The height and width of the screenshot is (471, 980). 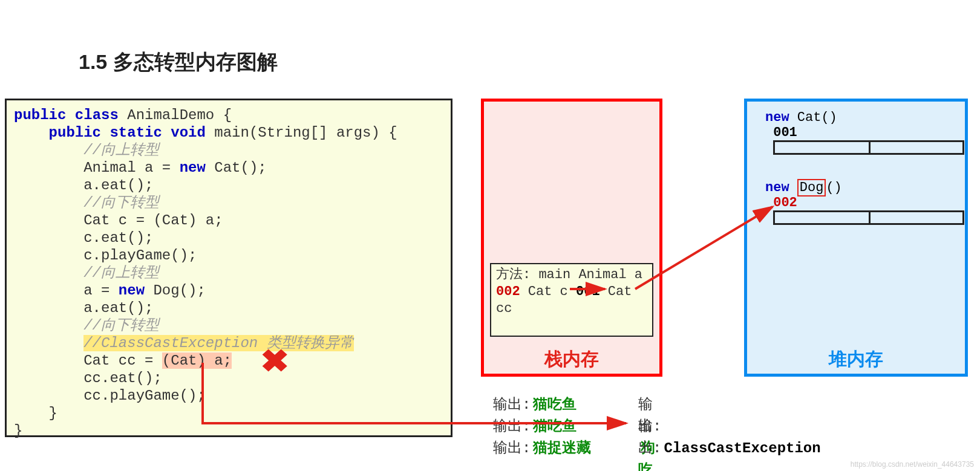 What do you see at coordinates (572, 359) in the screenshot?
I see `stack-label: 栈内存` at bounding box center [572, 359].